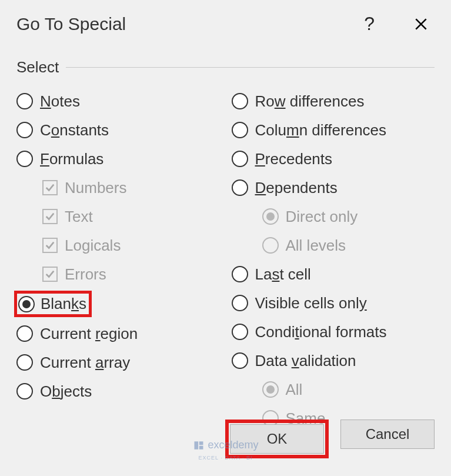  I want to click on check-logicals: Logicals, so click(131, 245).